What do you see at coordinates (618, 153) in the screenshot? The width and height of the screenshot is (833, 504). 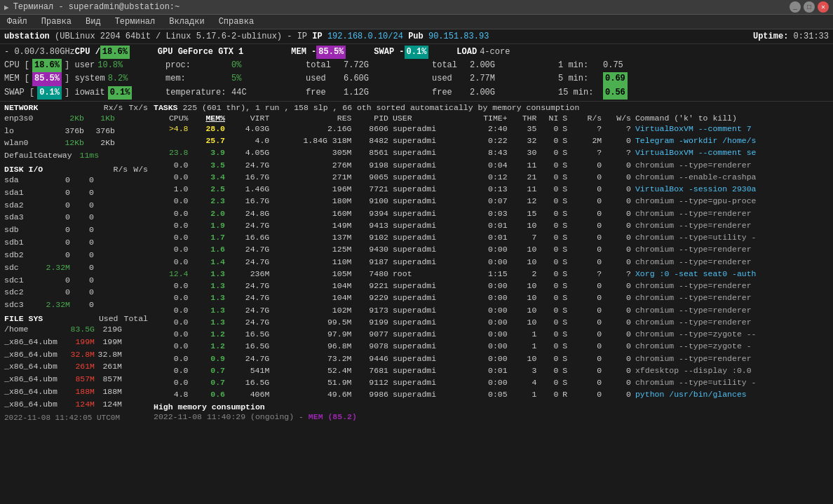 I see `cell-ws: ?` at bounding box center [618, 153].